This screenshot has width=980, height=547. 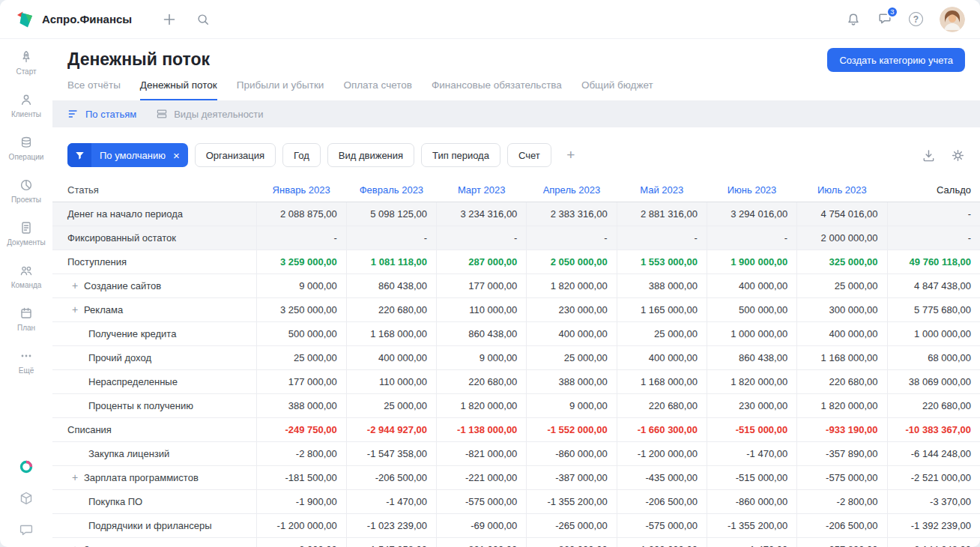 What do you see at coordinates (378, 90) in the screenshot?
I see `tab-3: Оплата счетов` at bounding box center [378, 90].